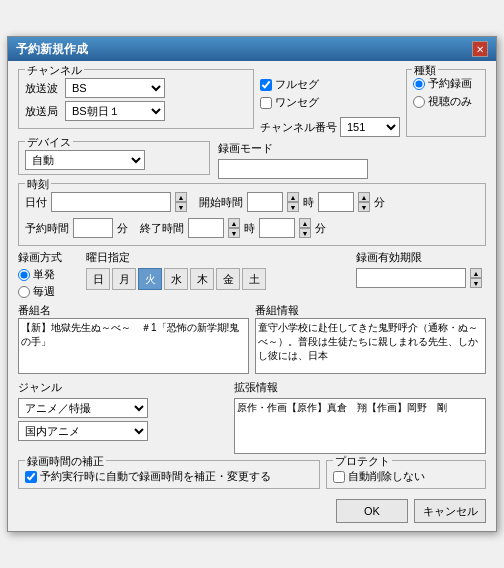 The image size is (504, 568). I want to click on date-label: 日付, so click(36, 202).